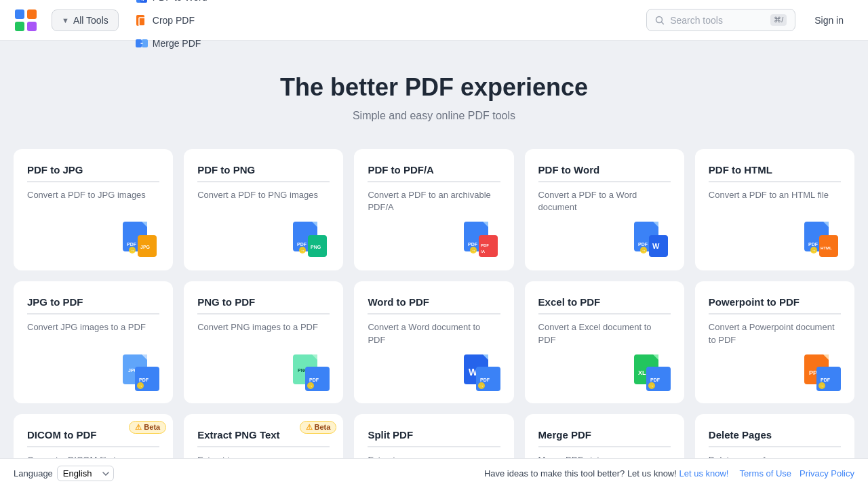  What do you see at coordinates (94, 372) in the screenshot?
I see `tool-card-icon: JPGPDF→` at bounding box center [94, 372].